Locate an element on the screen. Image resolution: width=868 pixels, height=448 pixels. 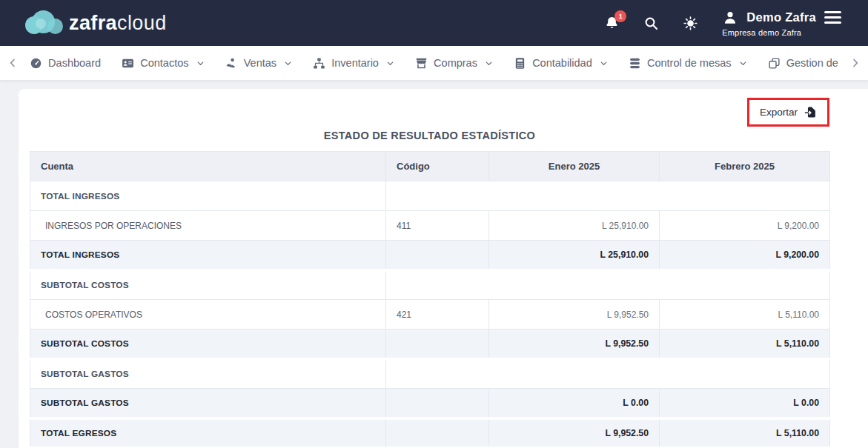
topbar: zafracloud 1 Demo Zafra Empresa demo Zaf… is located at coordinates (434, 23).